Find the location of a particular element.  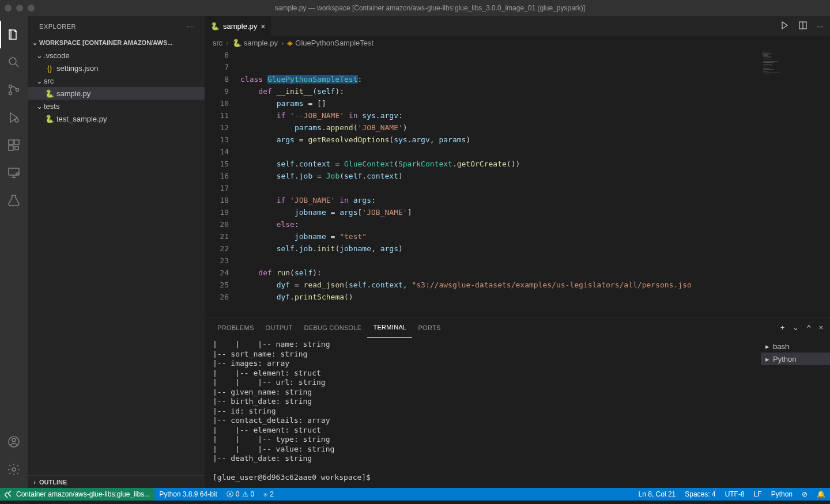

tab-output: OUTPUT is located at coordinates (279, 327).